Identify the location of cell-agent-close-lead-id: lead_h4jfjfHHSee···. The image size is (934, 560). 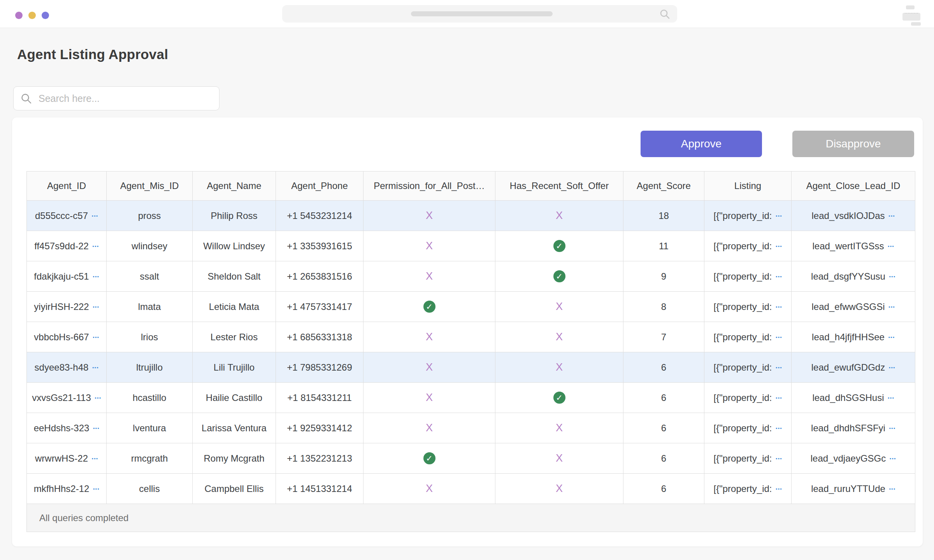
(853, 337).